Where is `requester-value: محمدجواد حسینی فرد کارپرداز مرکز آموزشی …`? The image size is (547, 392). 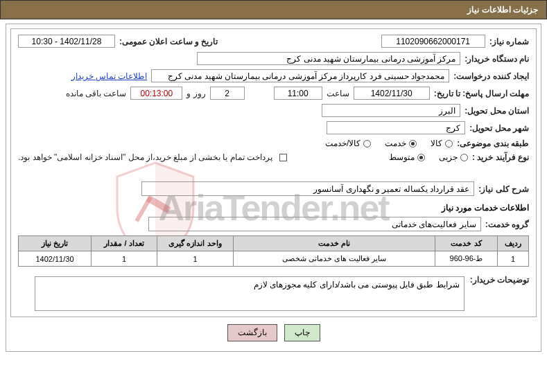 requester-value: محمدجواد حسینی فرد کارپرداز مرکز آموزشی … is located at coordinates (300, 76).